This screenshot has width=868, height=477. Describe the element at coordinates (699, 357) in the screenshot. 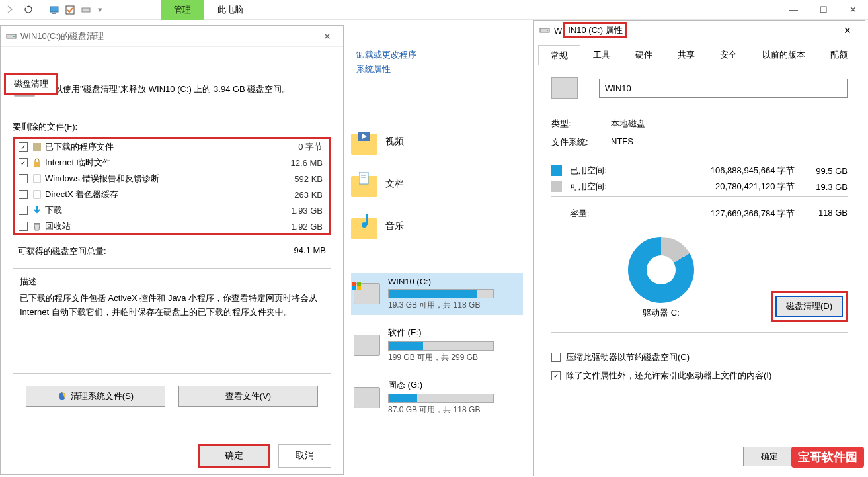

I see `compress-drive-checkbox: 压缩此驱动器以节约磁盘空间(C)` at that location.